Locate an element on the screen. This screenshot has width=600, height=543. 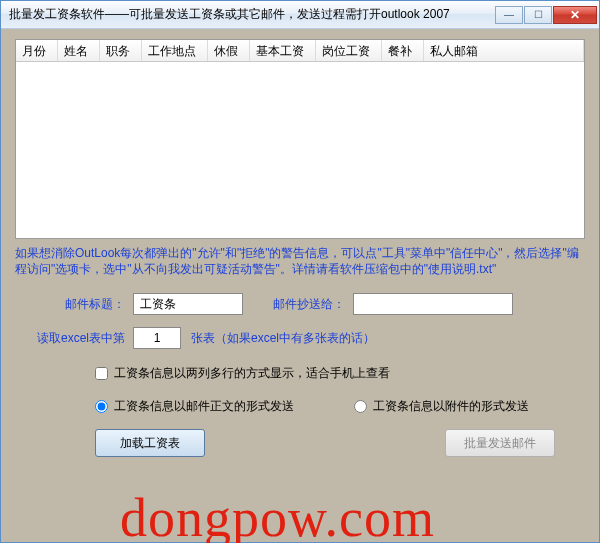
col-base-salary: 基本工资 is located at coordinates (283, 50).